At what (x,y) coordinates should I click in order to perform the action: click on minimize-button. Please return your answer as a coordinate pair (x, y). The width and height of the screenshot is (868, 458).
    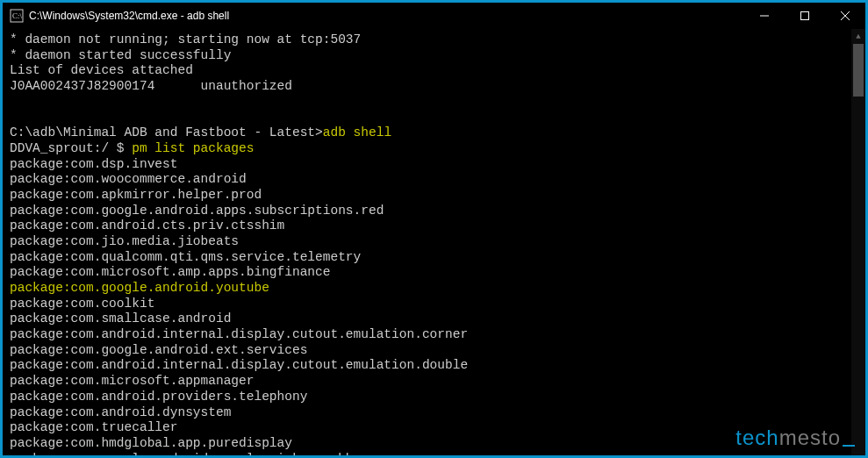
    Looking at the image, I should click on (764, 16).